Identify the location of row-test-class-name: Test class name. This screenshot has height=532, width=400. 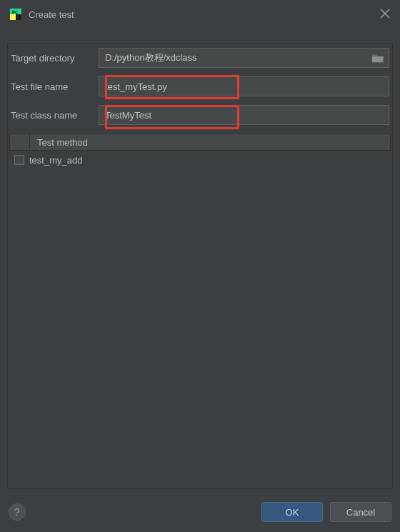
(200, 115).